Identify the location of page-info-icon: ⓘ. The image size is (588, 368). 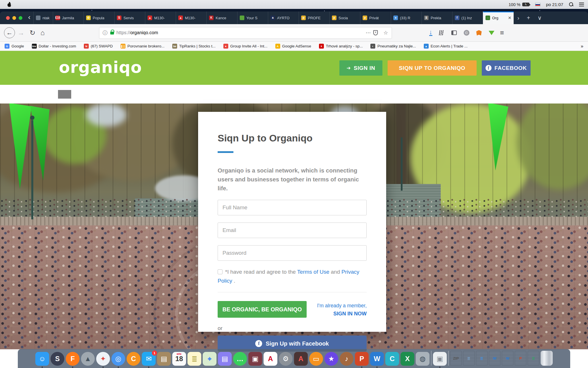
(105, 33).